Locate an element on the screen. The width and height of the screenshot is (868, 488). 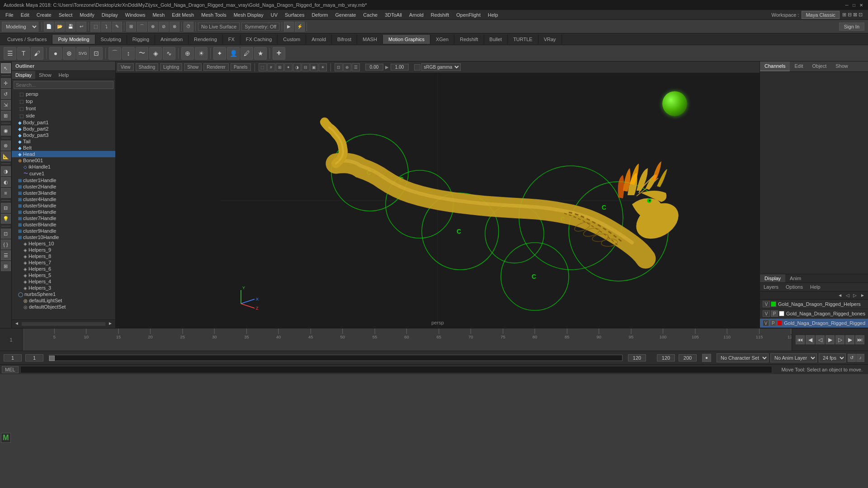
tab-rendering: Rendering is located at coordinates (206, 39).